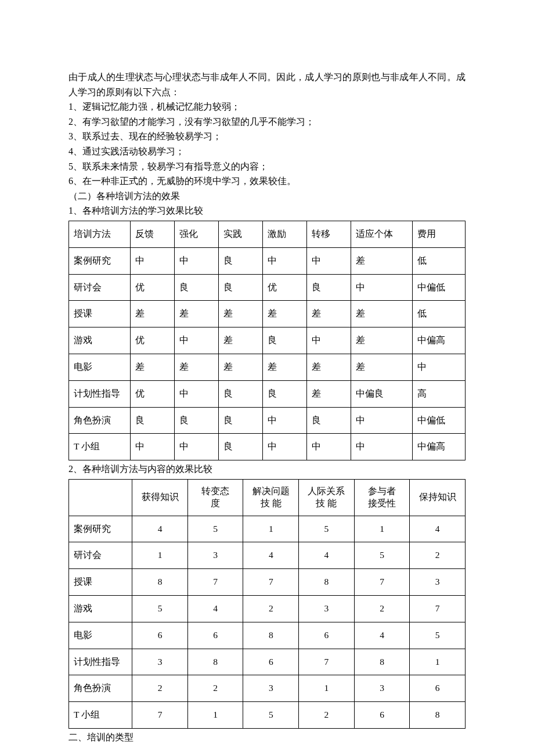 The image size is (534, 756). What do you see at coordinates (267, 152) in the screenshot?
I see `principle-item-4: 4、通过实践活动较易学习；` at bounding box center [267, 152].